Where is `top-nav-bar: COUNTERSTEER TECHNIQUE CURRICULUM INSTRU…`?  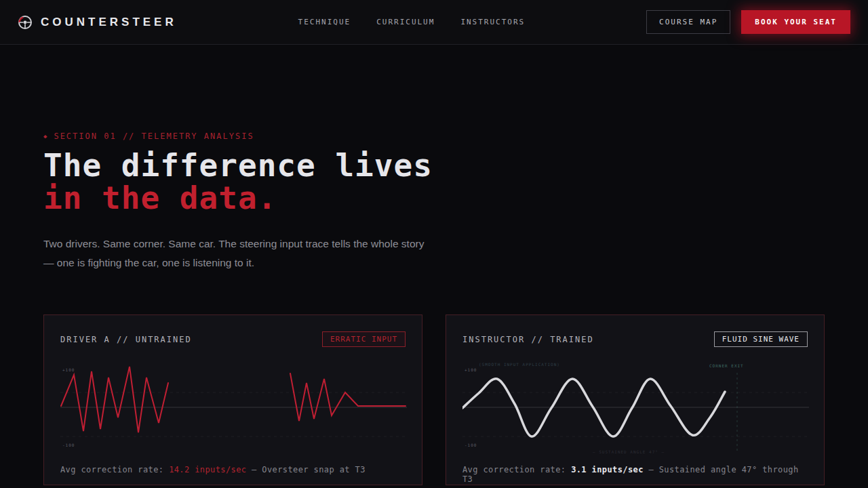 top-nav-bar: COUNTERSTEER TECHNIQUE CURRICULUM INSTRU… is located at coordinates (434, 22).